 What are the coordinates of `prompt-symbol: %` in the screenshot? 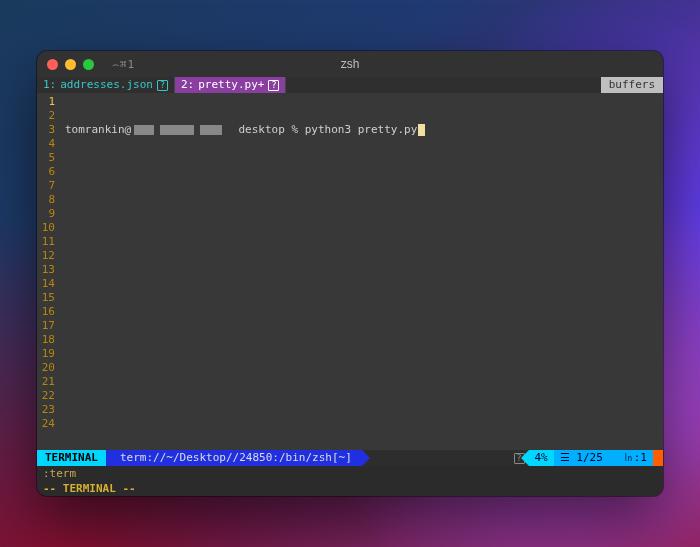 It's located at (294, 130).